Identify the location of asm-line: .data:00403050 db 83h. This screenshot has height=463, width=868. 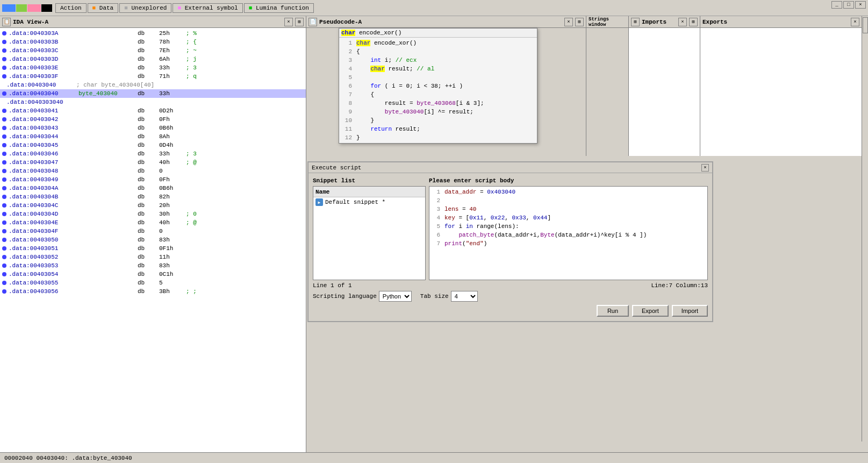
(153, 240).